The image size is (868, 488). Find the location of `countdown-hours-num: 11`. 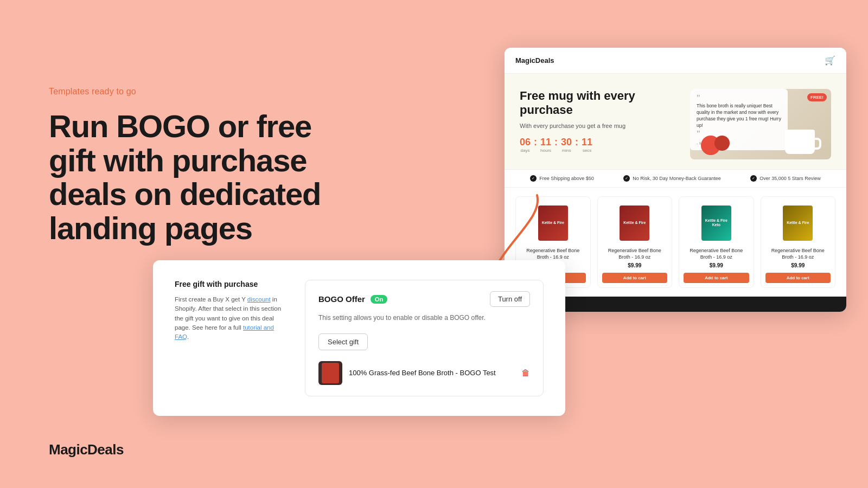

countdown-hours-num: 11 is located at coordinates (546, 142).